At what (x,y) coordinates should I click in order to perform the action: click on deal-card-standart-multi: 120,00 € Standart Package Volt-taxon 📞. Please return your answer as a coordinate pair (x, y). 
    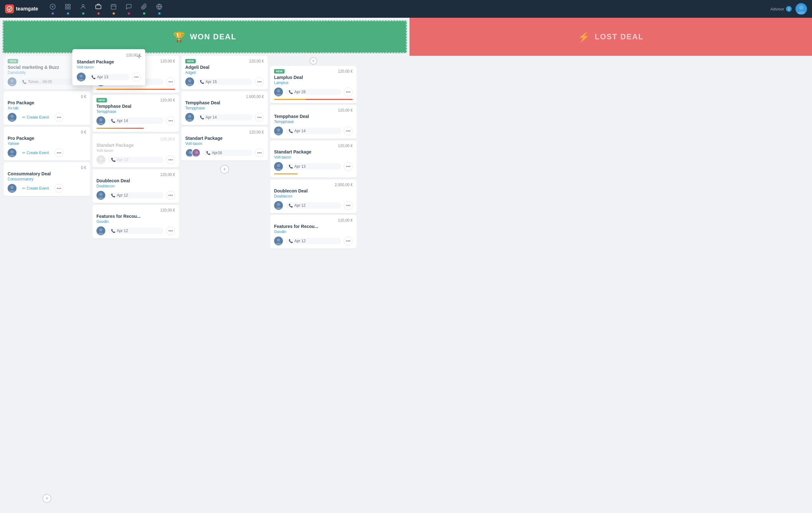
    Looking at the image, I should click on (225, 144).